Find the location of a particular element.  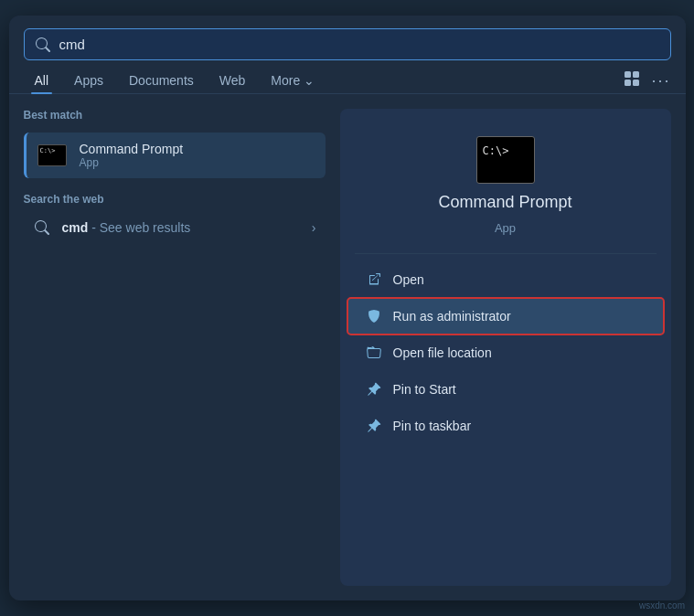

web-search-item: cmd - See web results › is located at coordinates (175, 228).